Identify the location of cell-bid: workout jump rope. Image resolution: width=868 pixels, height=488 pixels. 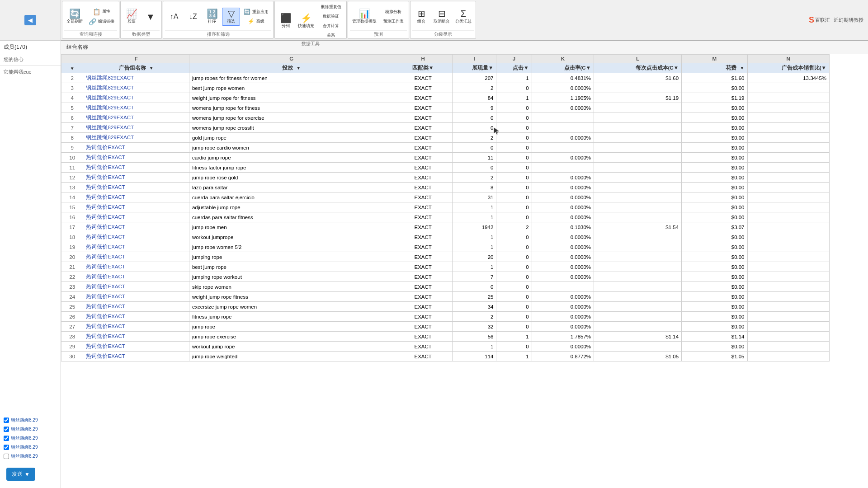
(291, 347).